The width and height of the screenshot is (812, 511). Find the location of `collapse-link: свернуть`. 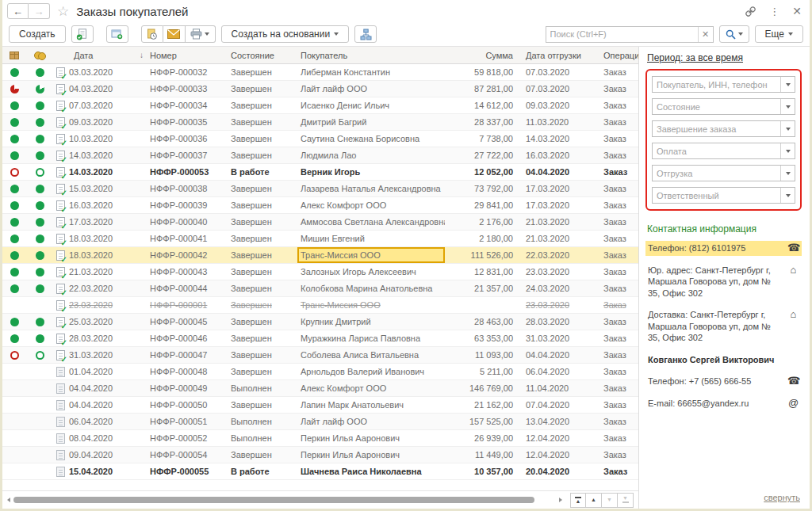

collapse-link: свернуть is located at coordinates (782, 498).